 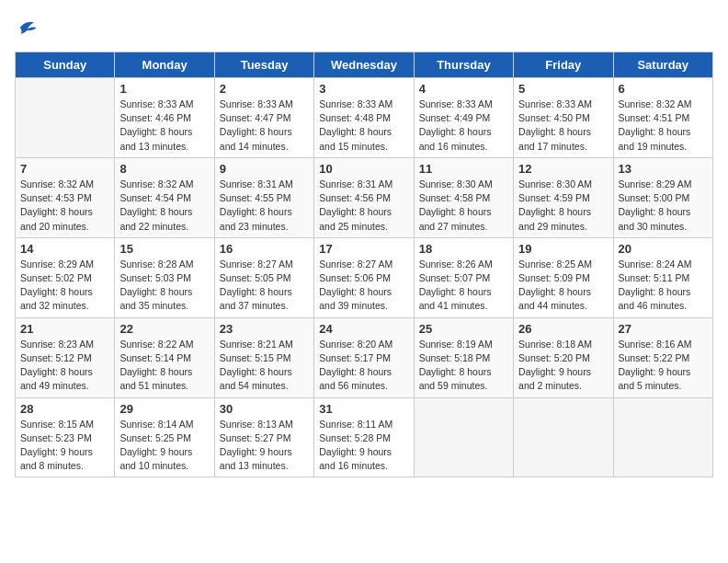 I want to click on calendar-cell: 11Sunrise: 8:30 AMSunset: 4:58 PMDayligh…, so click(x=463, y=197).